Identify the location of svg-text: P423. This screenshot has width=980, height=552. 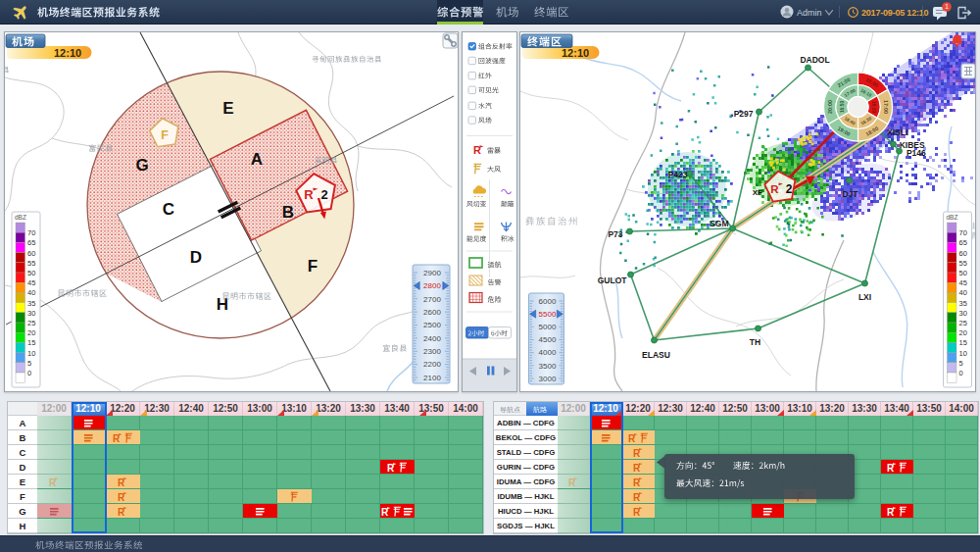
(678, 175).